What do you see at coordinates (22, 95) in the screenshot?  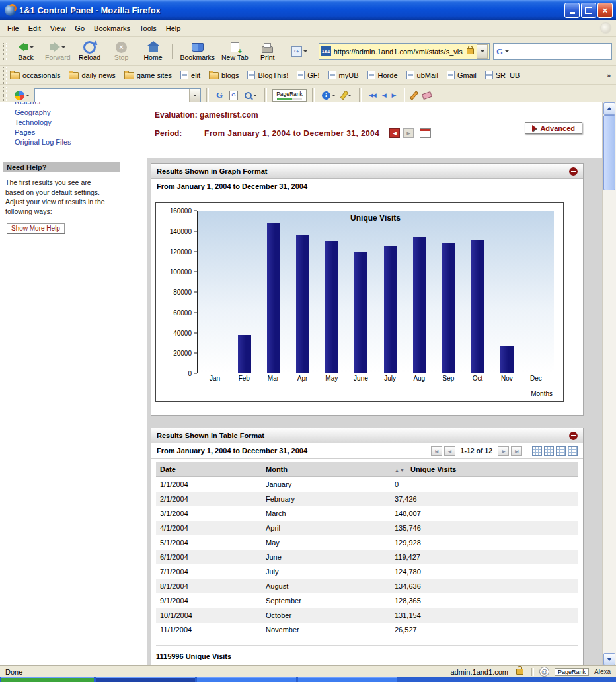 I see `toolbar-menu-button` at bounding box center [22, 95].